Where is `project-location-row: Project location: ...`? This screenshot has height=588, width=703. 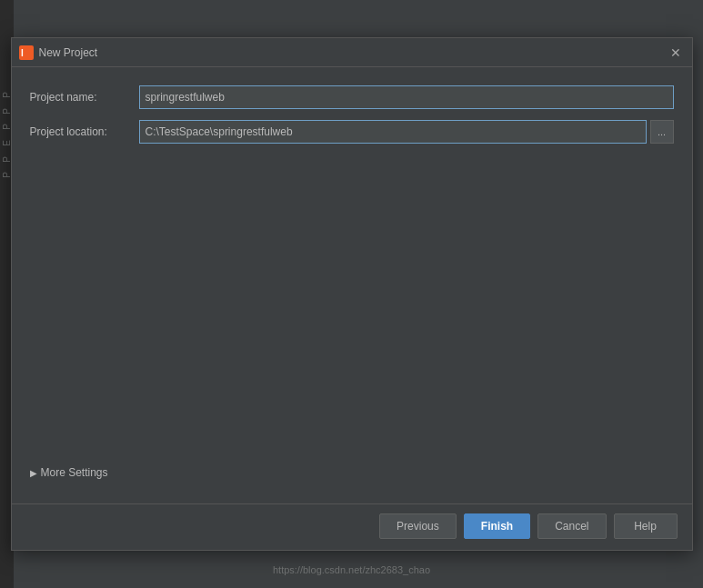 project-location-row: Project location: ... is located at coordinates (352, 132).